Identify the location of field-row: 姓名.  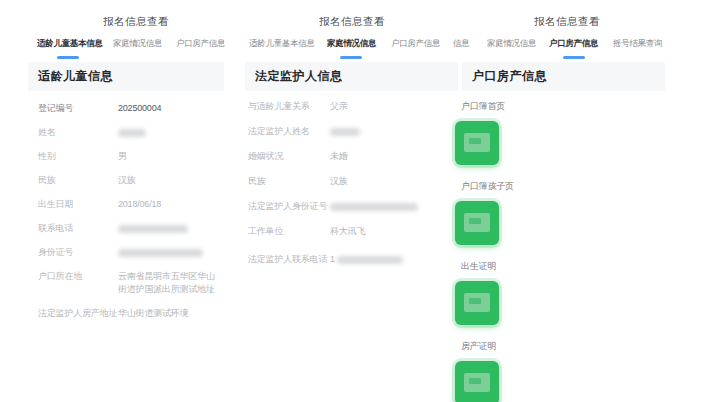
(133, 132).